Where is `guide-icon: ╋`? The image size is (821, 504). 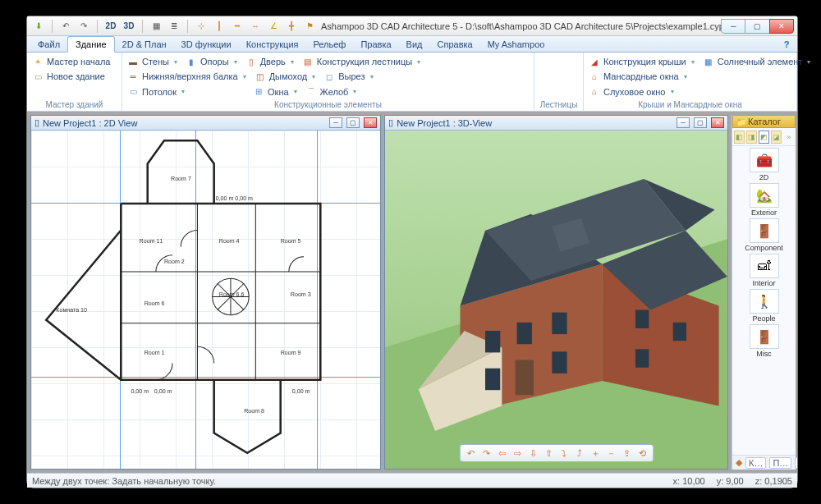 guide-icon: ╋ is located at coordinates (291, 26).